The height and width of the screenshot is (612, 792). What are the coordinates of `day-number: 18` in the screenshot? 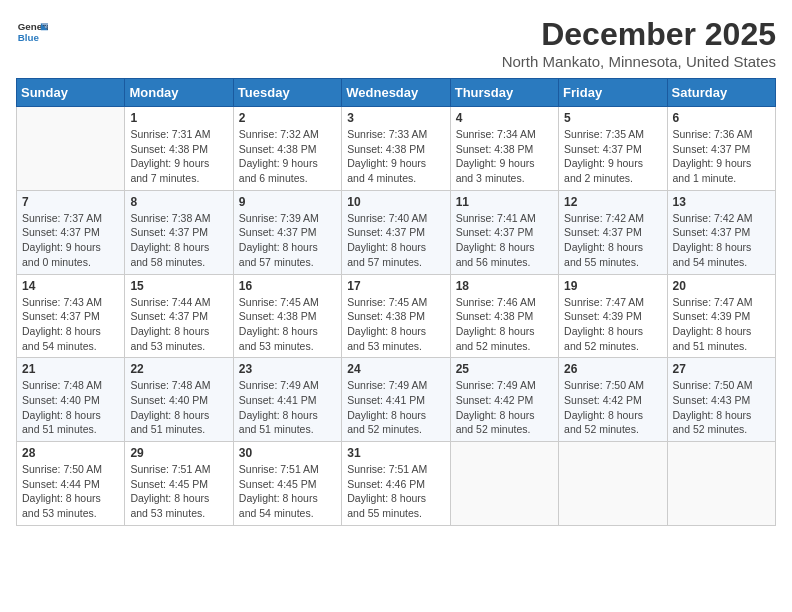 It's located at (504, 286).